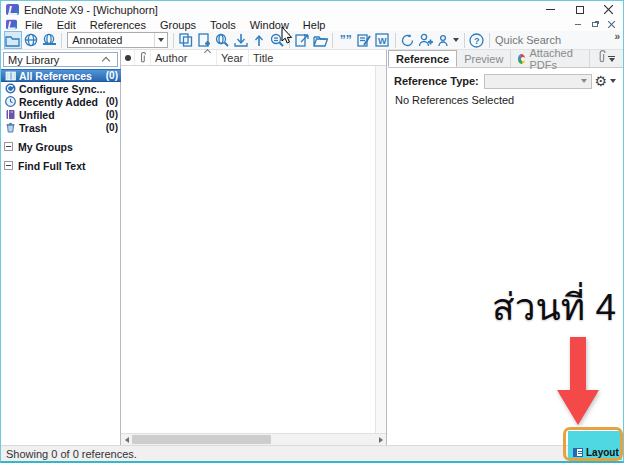 Image resolution: width=624 pixels, height=463 pixels. Describe the element at coordinates (407, 40) in the screenshot. I see `sync-button` at that location.